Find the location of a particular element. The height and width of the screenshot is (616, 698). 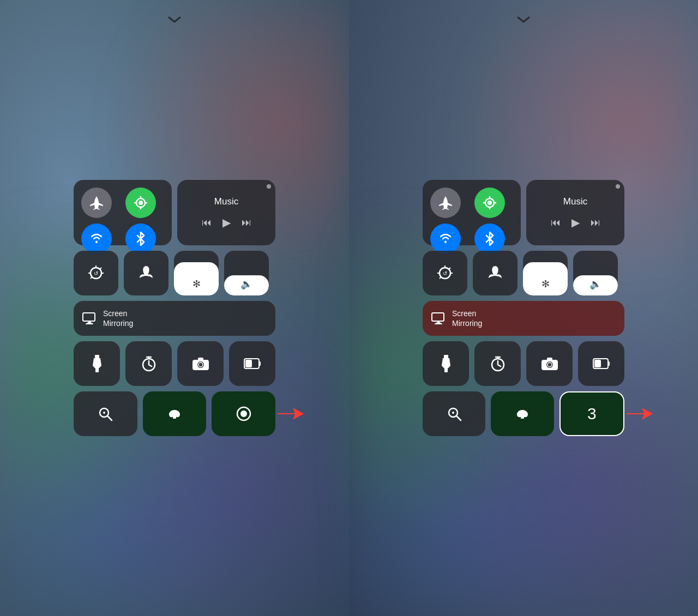

chevron-icon is located at coordinates (174, 19).